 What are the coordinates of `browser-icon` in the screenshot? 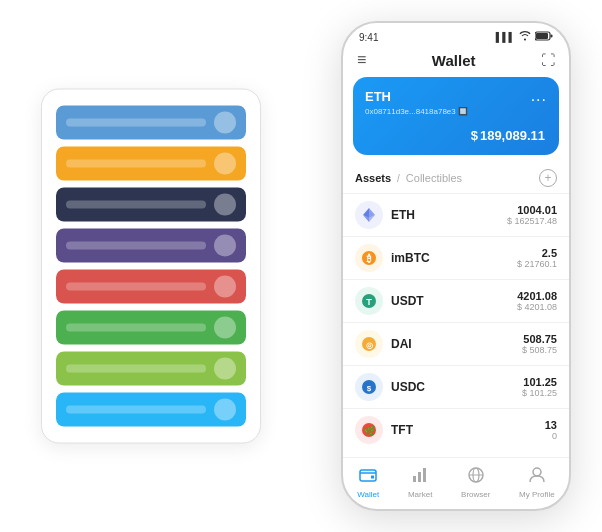 It's located at (476, 477).